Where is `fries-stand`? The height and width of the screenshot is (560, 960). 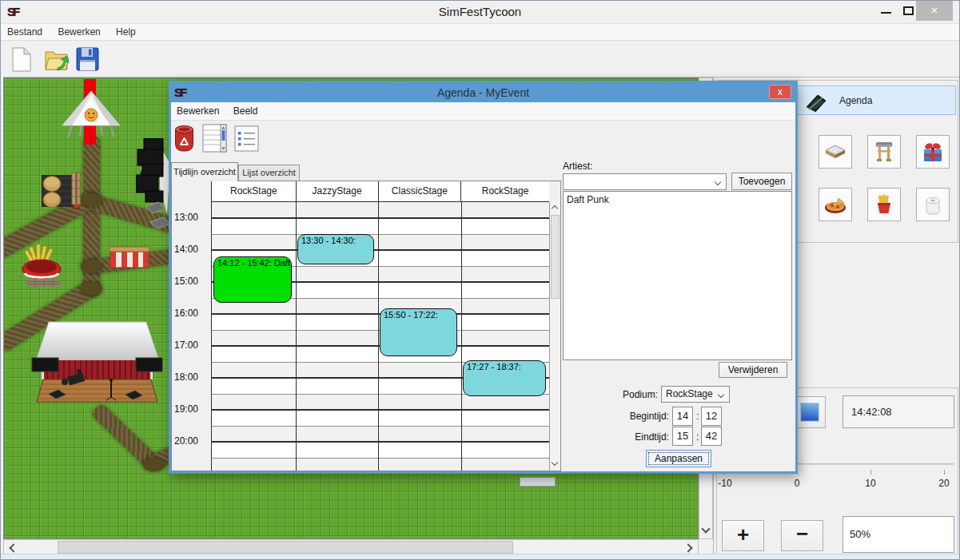 fries-stand is located at coordinates (42, 262).